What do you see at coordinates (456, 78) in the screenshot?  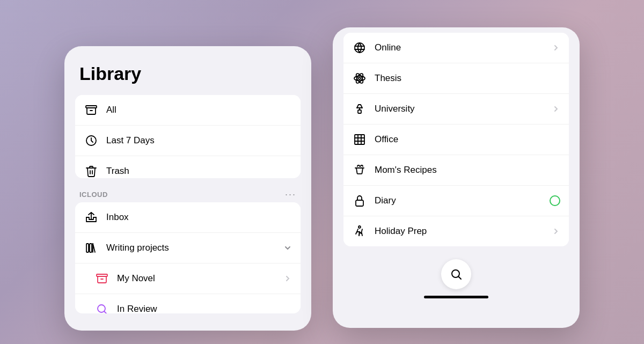 I see `thesis-item: Thesis` at bounding box center [456, 78].